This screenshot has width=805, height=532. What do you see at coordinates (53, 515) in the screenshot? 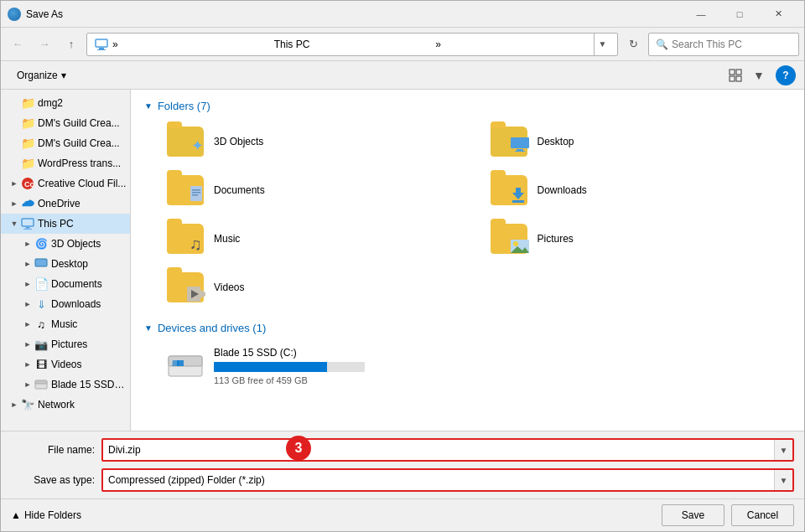
I see `hide-folders-label: Hide Folders` at bounding box center [53, 515].